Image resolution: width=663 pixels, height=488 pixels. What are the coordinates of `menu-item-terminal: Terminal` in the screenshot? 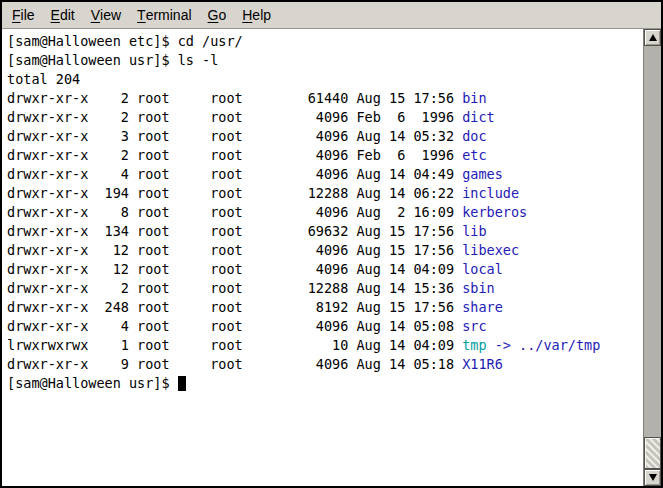 It's located at (164, 15).